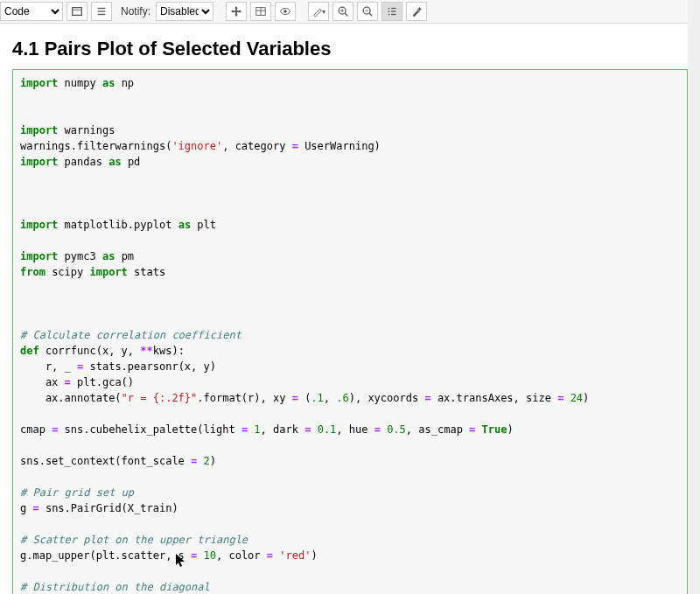  Describe the element at coordinates (185, 11) in the screenshot. I see `notify-select: Disabled` at that location.